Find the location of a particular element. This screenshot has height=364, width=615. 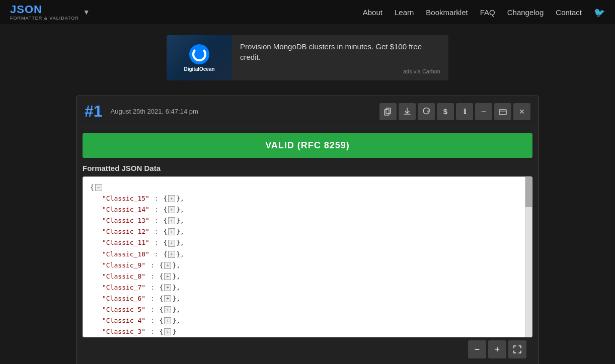

json-line: "Classic_15" : {+}, is located at coordinates (304, 199).